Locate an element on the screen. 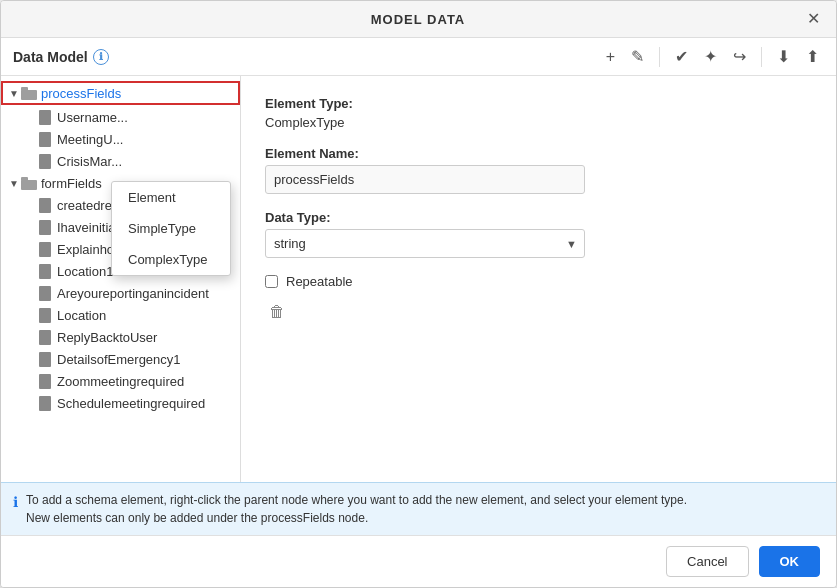 This screenshot has height=588, width=837. list-item: MeetingU... is located at coordinates (128, 139).